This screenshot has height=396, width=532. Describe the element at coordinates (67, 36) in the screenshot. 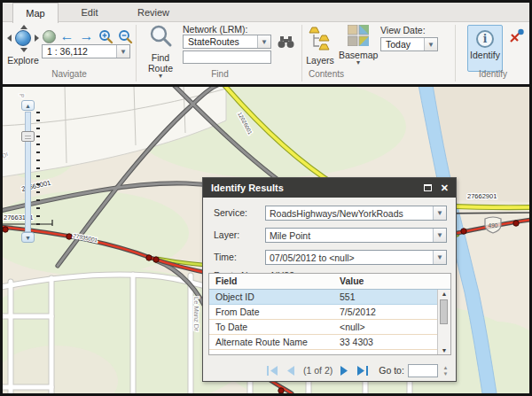

I see `previous-extent-button: ←` at that location.